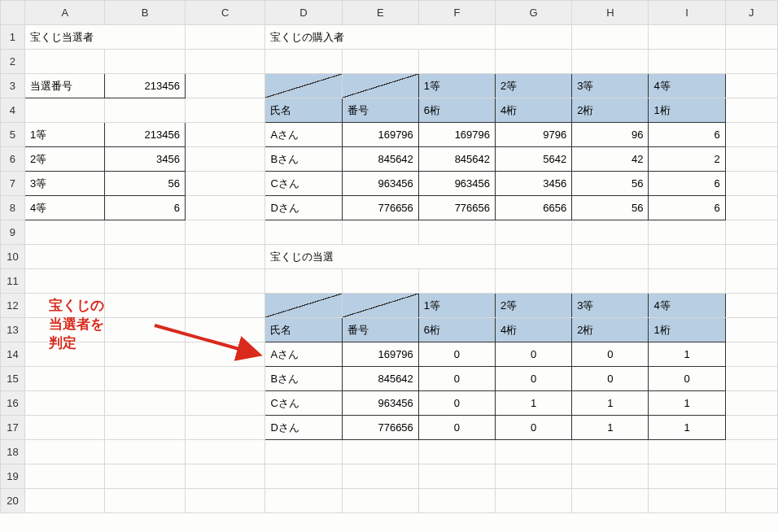 This screenshot has width=778, height=532. I want to click on cell: 96, so click(610, 135).